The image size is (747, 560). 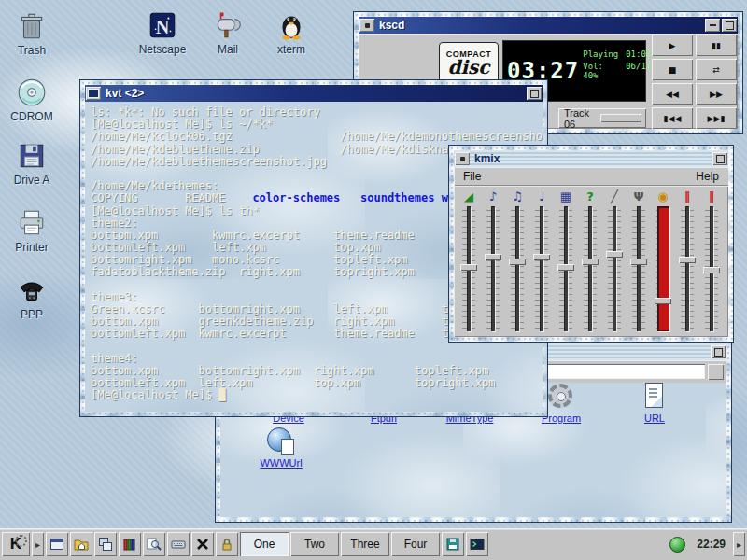 What do you see at coordinates (162, 25) in the screenshot?
I see `netscape-icon: N` at bounding box center [162, 25].